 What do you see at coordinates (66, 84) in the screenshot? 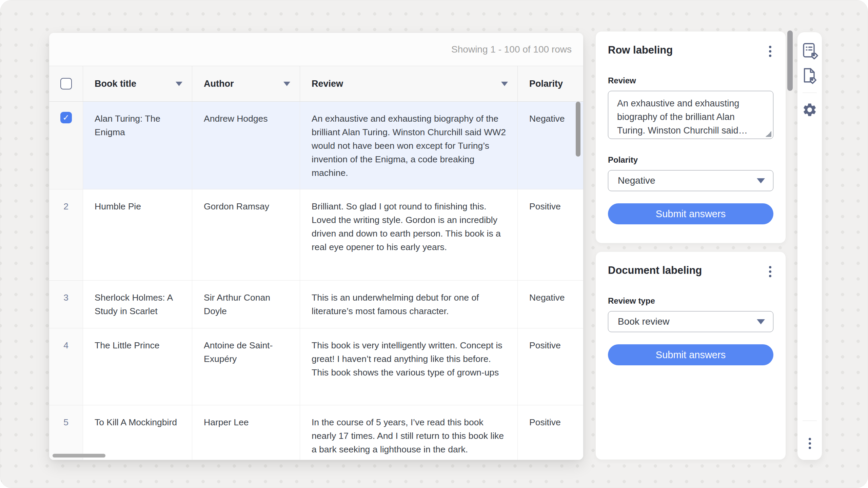
I see `select-all-checkbox` at bounding box center [66, 84].